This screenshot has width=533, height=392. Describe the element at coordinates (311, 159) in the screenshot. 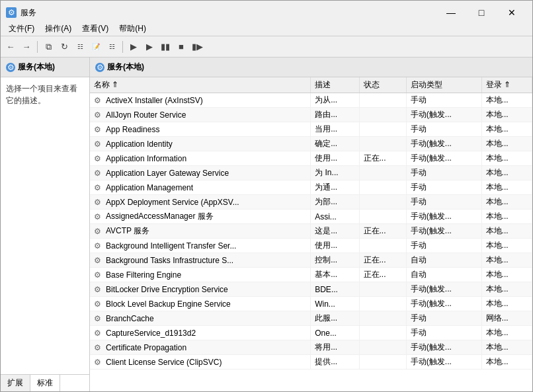

I see `table-row: ⚙Application Information使用...正在...手动(触发.…` at that location.